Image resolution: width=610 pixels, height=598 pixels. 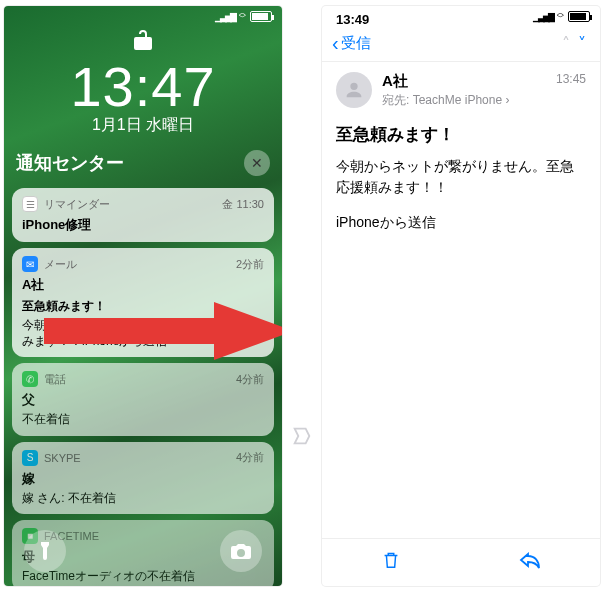 I want to click on chevron-right-icon: ›, so click(x=507, y=100).